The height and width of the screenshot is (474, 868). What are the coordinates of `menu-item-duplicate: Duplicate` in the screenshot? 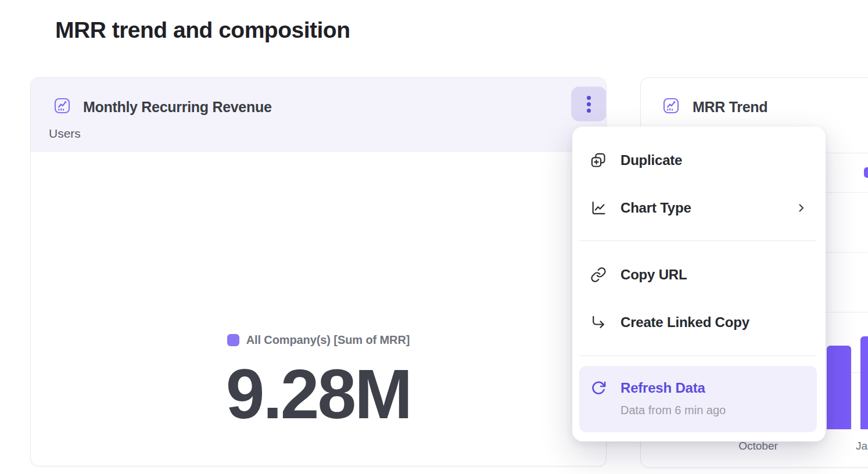 It's located at (699, 160).